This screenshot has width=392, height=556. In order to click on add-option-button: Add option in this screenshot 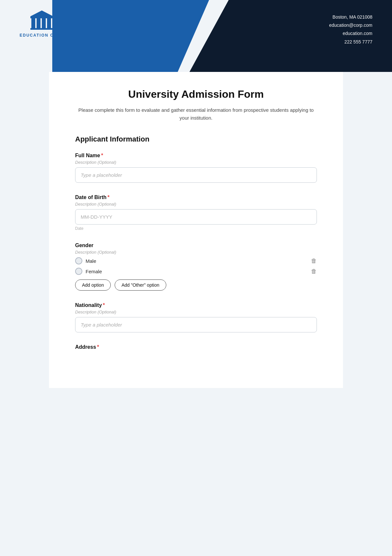, I will do `click(93, 285)`.